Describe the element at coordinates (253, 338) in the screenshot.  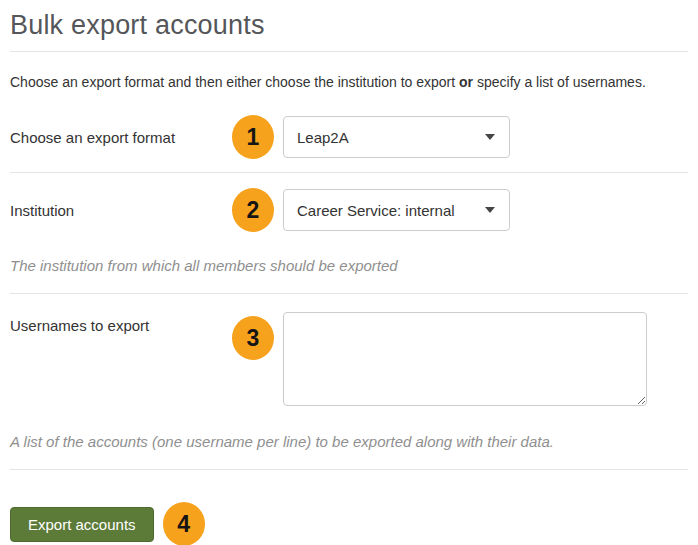
I see `callout-badge-3: 3` at that location.